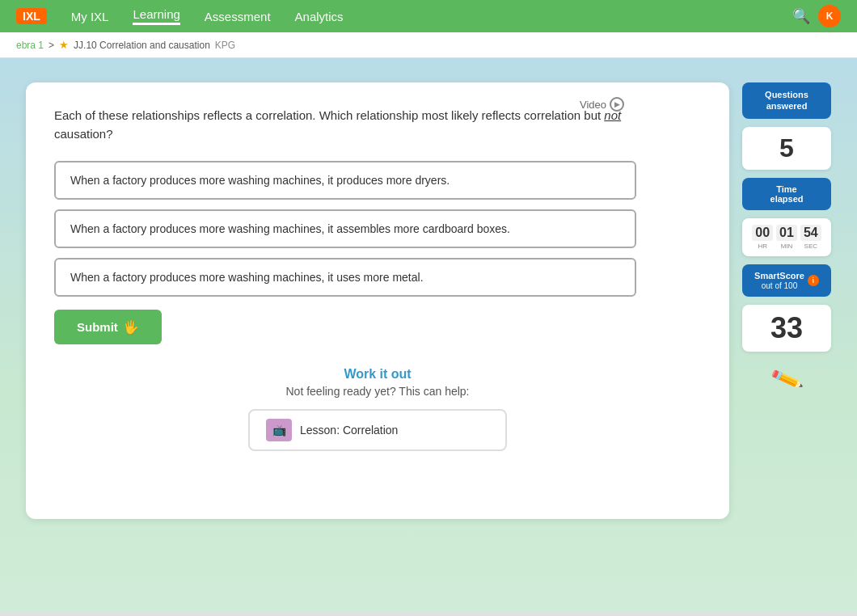  Describe the element at coordinates (787, 233) in the screenshot. I see `time-min: 01` at that location.